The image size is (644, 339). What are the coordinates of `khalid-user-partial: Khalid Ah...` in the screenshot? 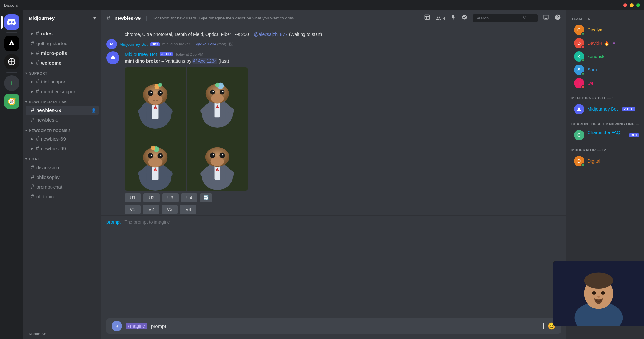 It's located at (62, 334).